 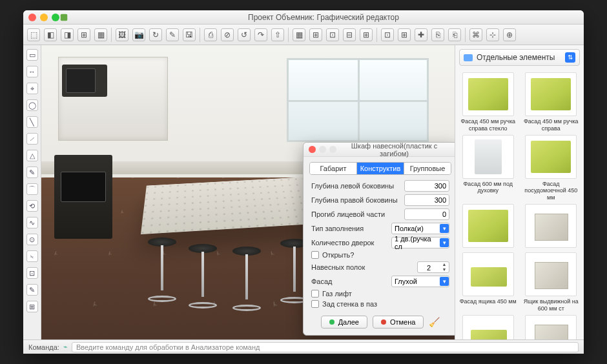 What do you see at coordinates (32, 55) in the screenshot?
I see `tool-button: ▭` at bounding box center [32, 55].